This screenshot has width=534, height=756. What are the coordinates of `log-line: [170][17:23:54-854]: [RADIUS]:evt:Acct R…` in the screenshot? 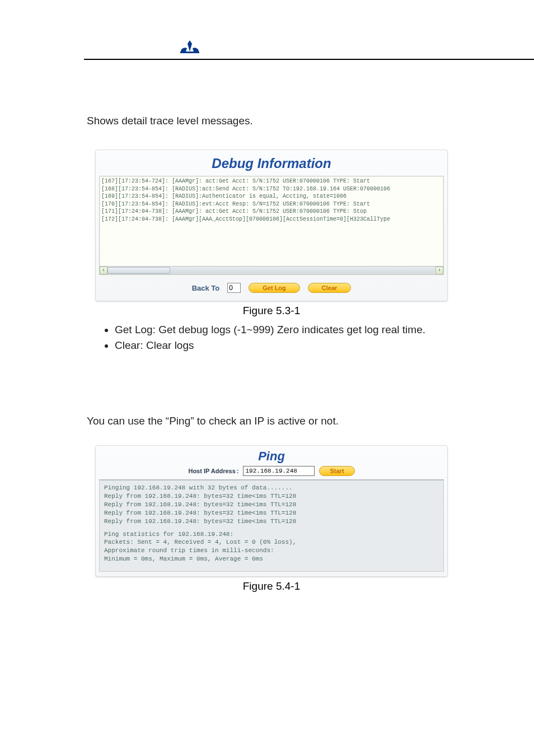 It's located at (271, 204).